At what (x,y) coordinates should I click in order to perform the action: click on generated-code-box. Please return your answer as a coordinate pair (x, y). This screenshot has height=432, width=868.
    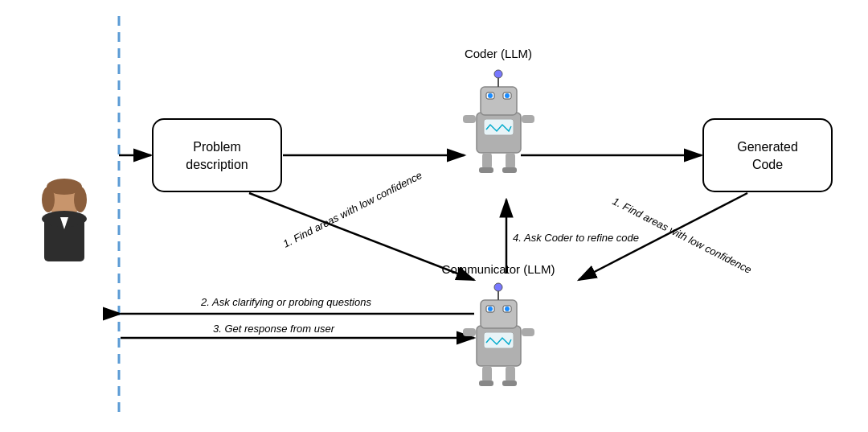
    Looking at the image, I should click on (768, 155).